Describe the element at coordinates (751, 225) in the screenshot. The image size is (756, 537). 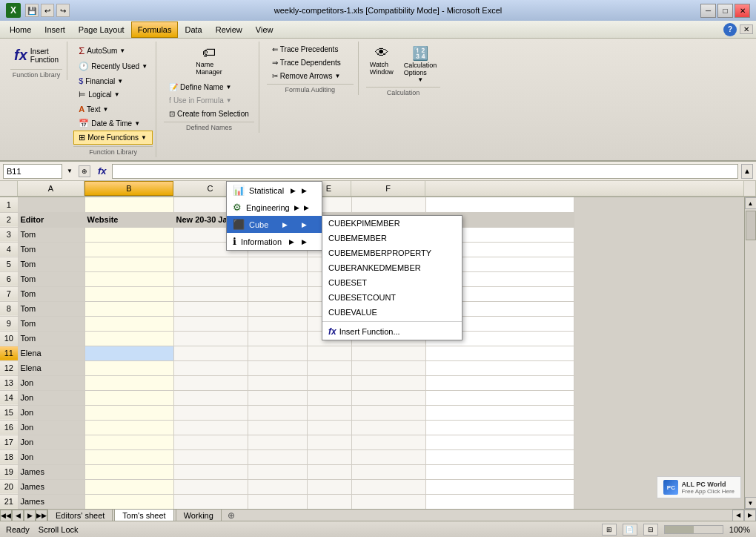
I see `scroll-thumb` at that location.